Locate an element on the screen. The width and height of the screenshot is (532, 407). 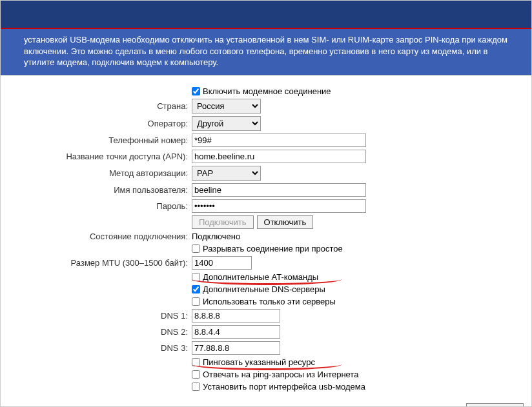
ping-resource-checkbox: Пинговать указанный ресурс is located at coordinates (253, 362).